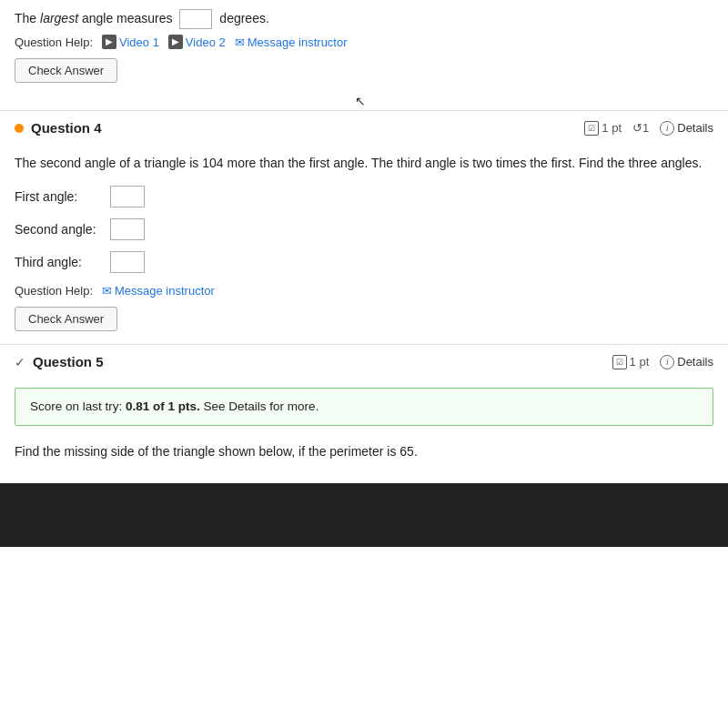  Describe the element at coordinates (646, 127) in the screenshot. I see `q4-retry-count: 1` at that location.